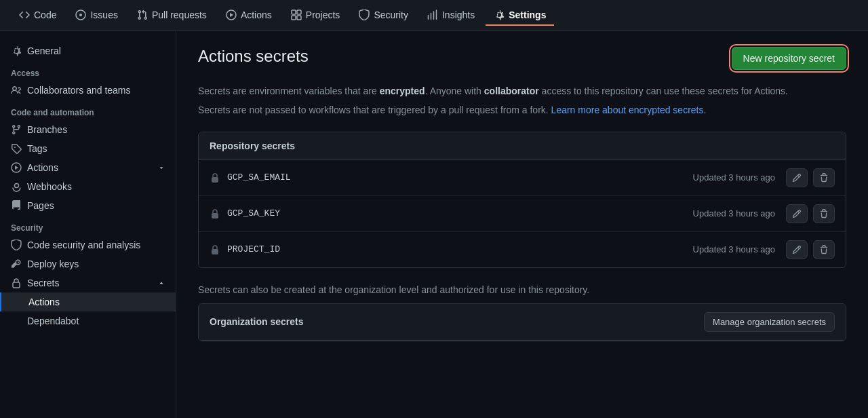  Describe the element at coordinates (16, 245) in the screenshot. I see `shield-icon` at that location.